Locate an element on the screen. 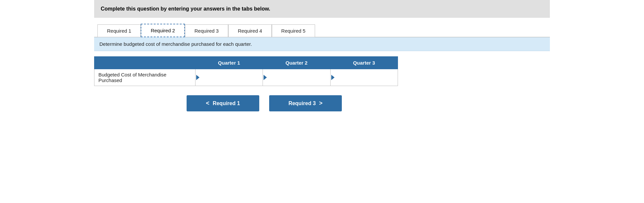 The height and width of the screenshot is (203, 644). table-header-label is located at coordinates (145, 63).